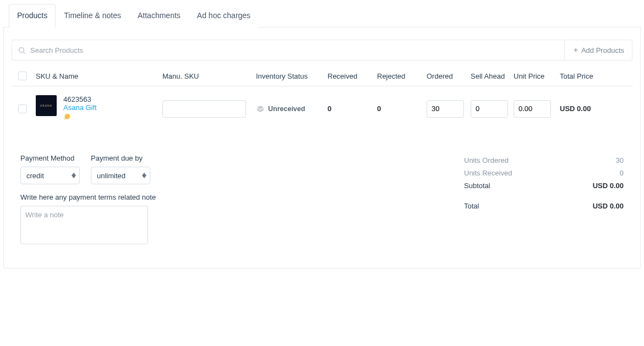 The height and width of the screenshot is (346, 644). What do you see at coordinates (622, 173) in the screenshot?
I see `units-received-value: 0` at bounding box center [622, 173].